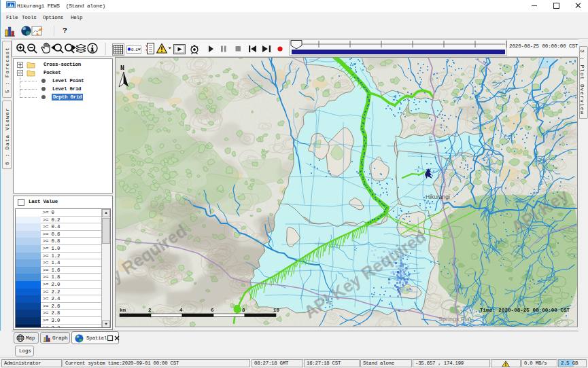 The width and height of the screenshot is (588, 368). Describe the element at coordinates (212, 310) in the screenshot. I see `svg-text: 6` at that location.